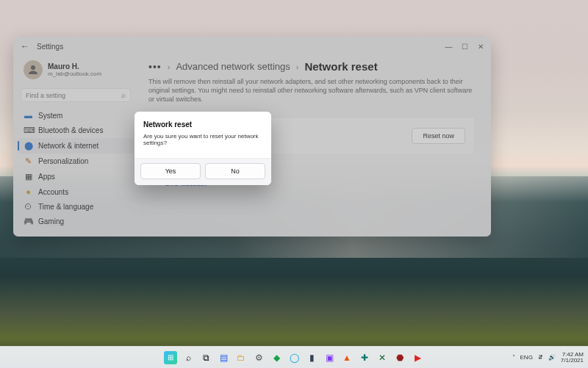 The height and width of the screenshot is (368, 588). Describe the element at coordinates (206, 358) in the screenshot. I see `task-view-icon: ⧉` at that location.